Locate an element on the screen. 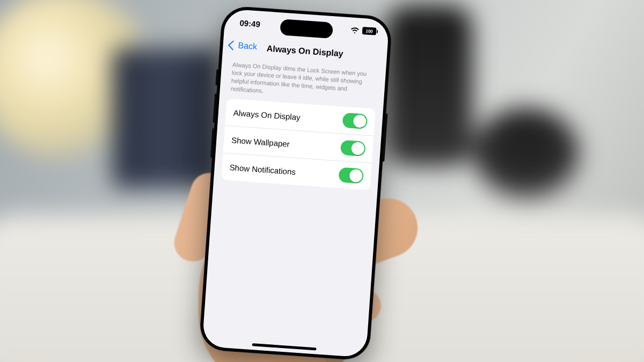 This screenshot has height=362, width=644. toggle-show-notifications is located at coordinates (351, 176).